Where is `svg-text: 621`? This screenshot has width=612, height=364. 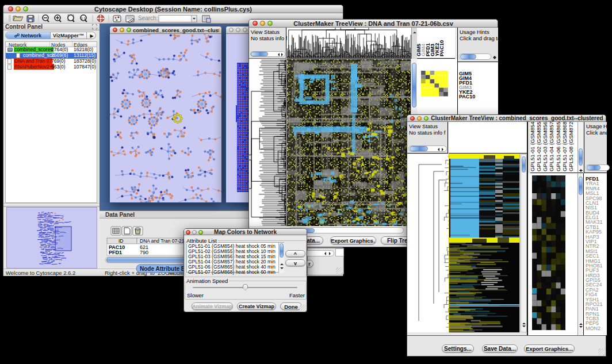
svg-text: 621 is located at coordinates (144, 247).